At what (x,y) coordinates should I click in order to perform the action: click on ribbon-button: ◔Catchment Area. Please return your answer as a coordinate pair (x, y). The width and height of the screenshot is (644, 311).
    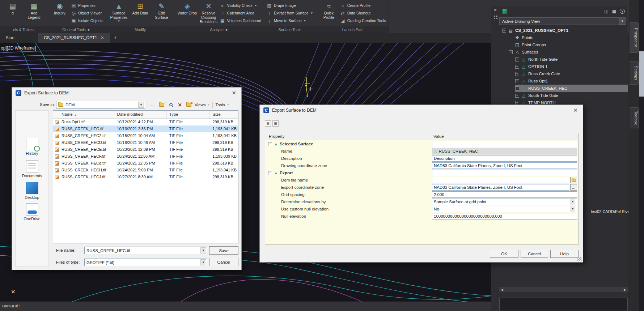
    Looking at the image, I should click on (240, 13).